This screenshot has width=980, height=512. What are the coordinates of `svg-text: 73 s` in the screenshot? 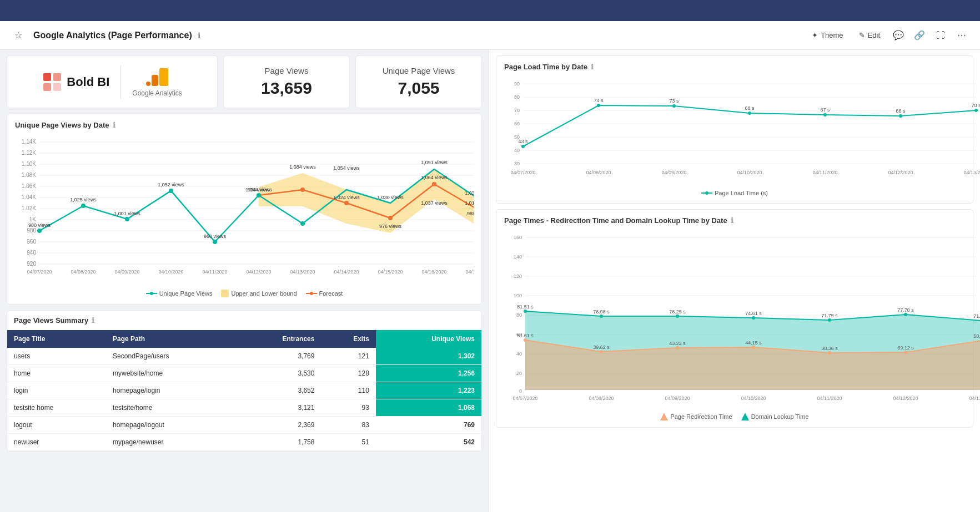 It's located at (674, 101).